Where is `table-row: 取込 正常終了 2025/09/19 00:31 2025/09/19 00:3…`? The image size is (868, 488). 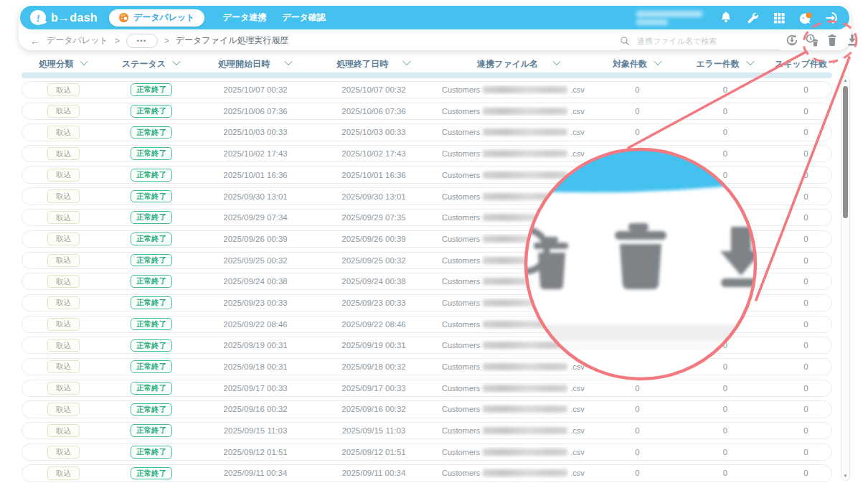 table-row: 取込 正常終了 2025/09/19 00:31 2025/09/19 00:3… is located at coordinates (427, 345).